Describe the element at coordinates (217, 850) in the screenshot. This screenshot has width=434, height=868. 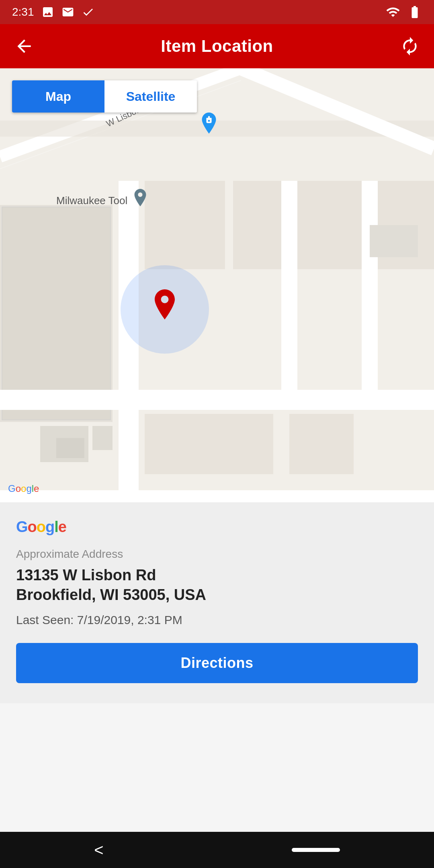
I see `navigation-bar: <` at that location.